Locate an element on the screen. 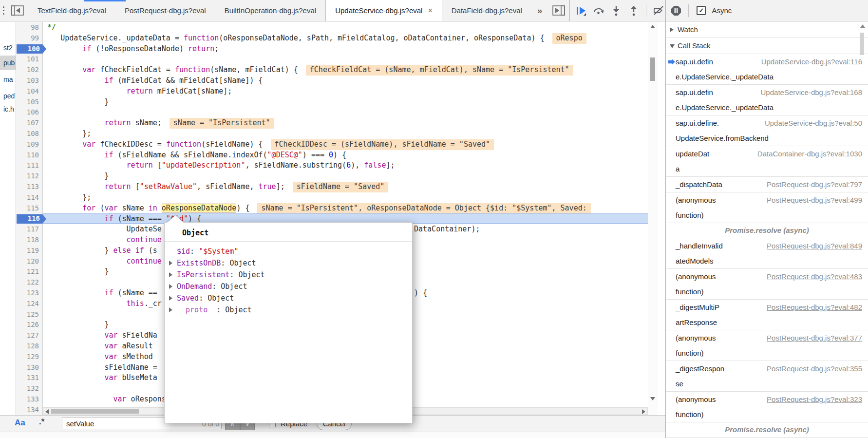 The image size is (868, 438). more-options-icon is located at coordinates (3, 11).